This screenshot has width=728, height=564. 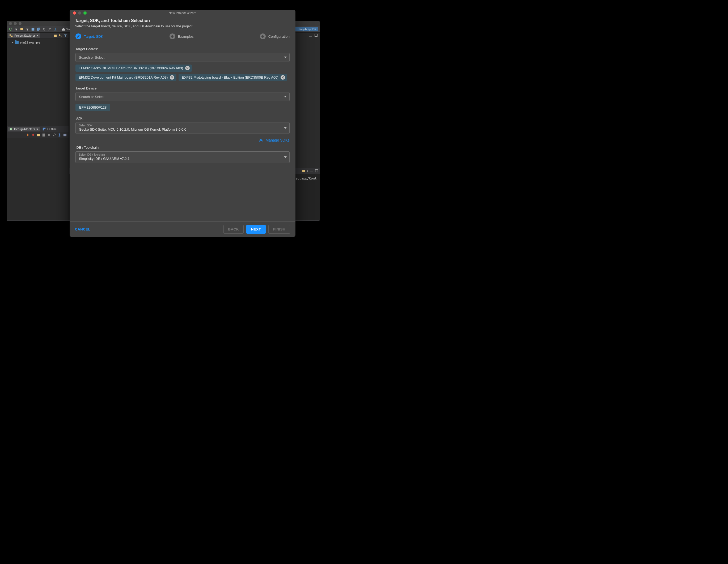 I want to click on wizard-min, so click(x=80, y=13).